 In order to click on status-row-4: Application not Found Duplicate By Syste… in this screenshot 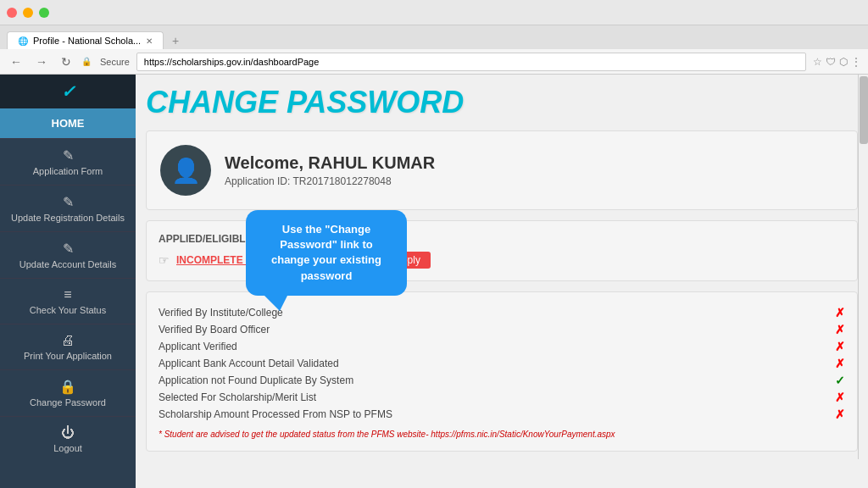, I will do `click(502, 380)`.